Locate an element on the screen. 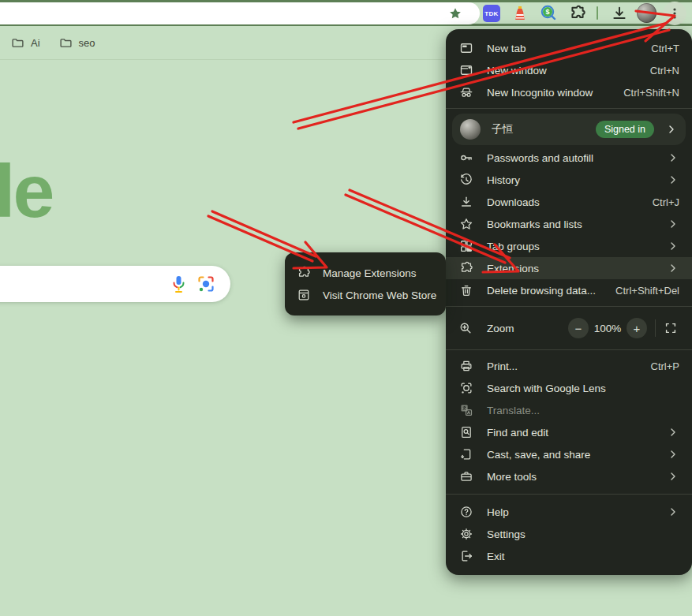 The height and width of the screenshot is (616, 692). menu-item-find-and-edit: Find and edit is located at coordinates (569, 432).